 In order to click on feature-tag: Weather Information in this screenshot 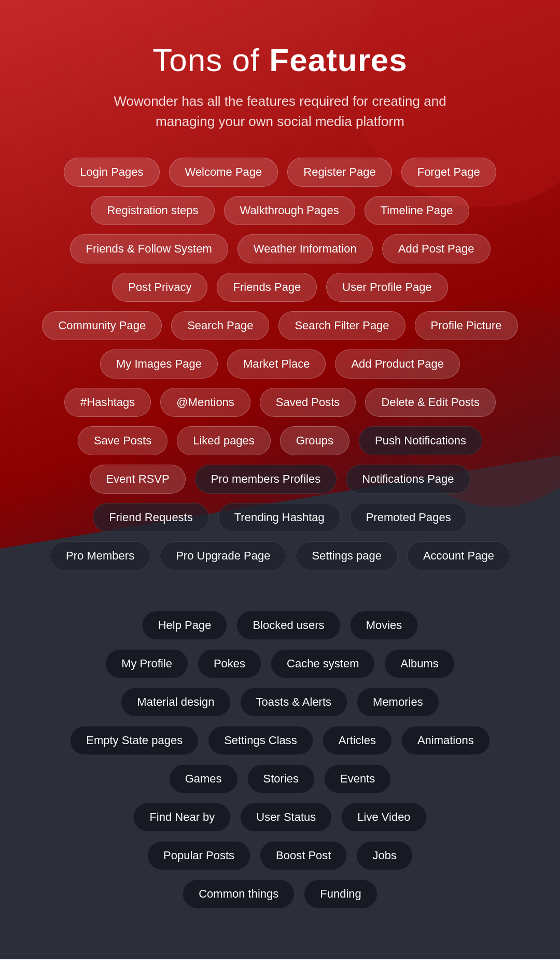, I will do `click(305, 249)`.